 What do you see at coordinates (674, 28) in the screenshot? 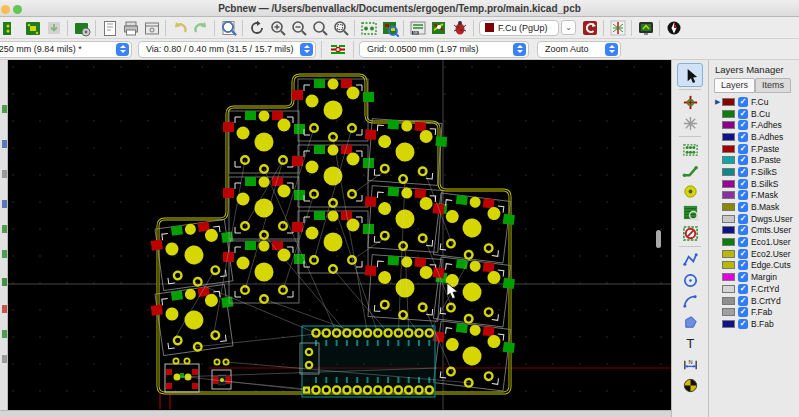
I see `pedal-icon` at bounding box center [674, 28].